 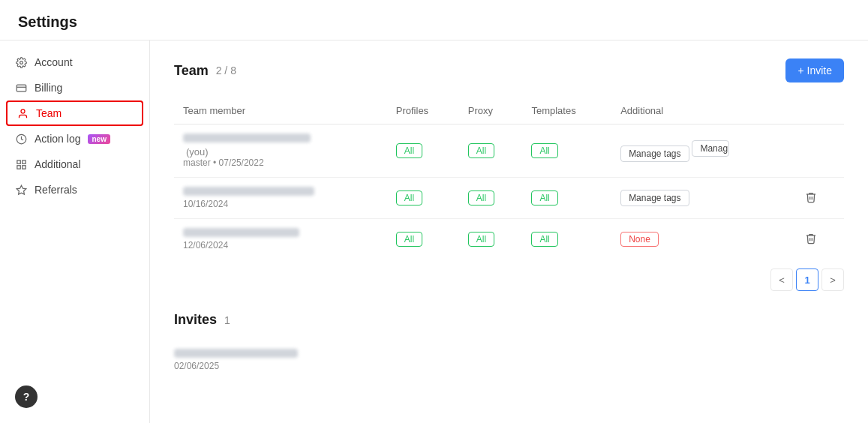 I want to click on member-additional: Manage tags Manag, so click(x=702, y=152).